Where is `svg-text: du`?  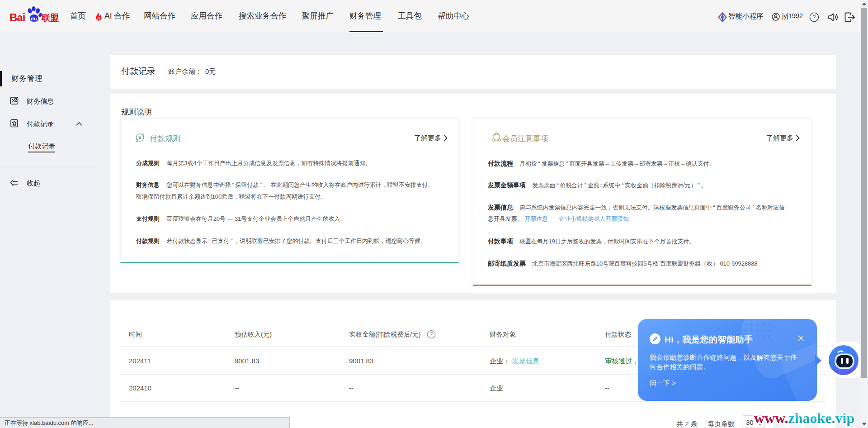
svg-text: du is located at coordinates (33, 19).